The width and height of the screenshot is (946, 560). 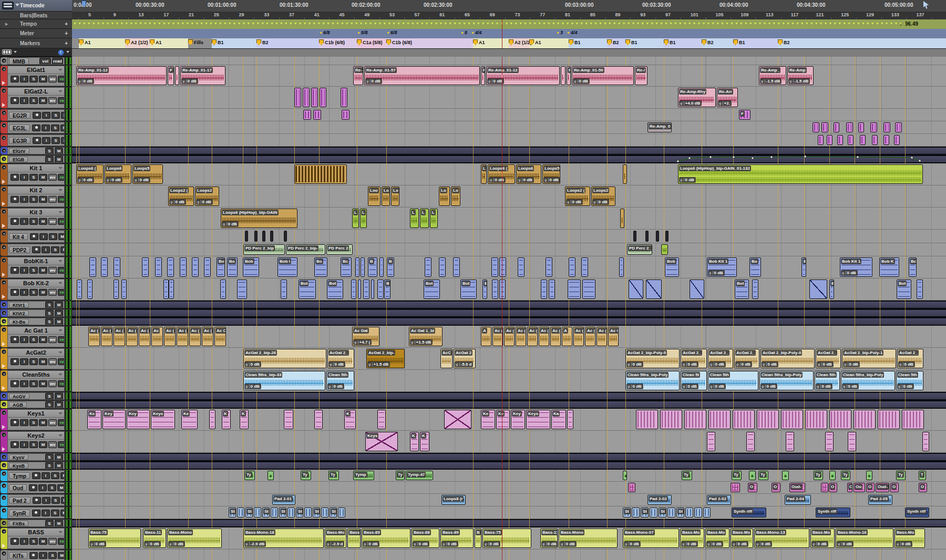 What do you see at coordinates (358, 76) in the screenshot?
I see `clip: Re-` at bounding box center [358, 76].